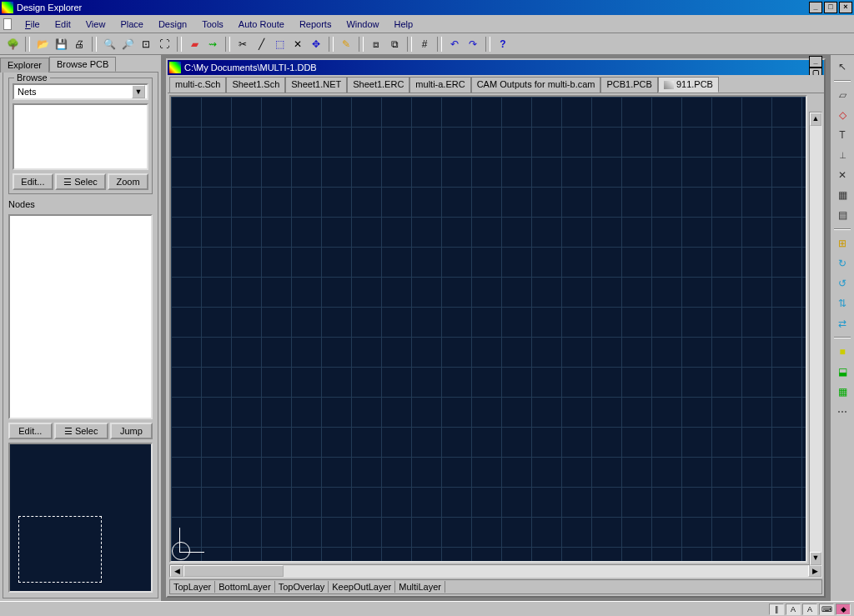 The height and width of the screenshot is (616, 854). I want to click on dimension-tool-icon: ⟂, so click(842, 155).